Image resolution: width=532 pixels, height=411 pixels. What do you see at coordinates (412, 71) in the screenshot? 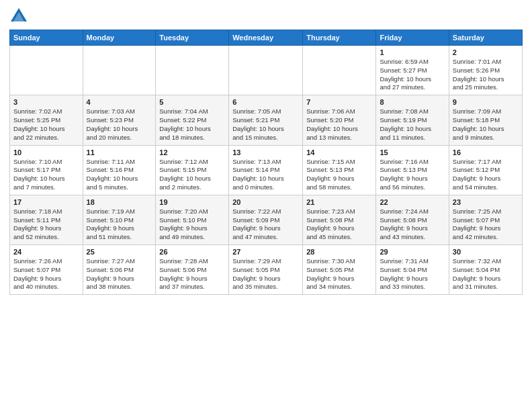
I see `calendar-cell: 1Sunrise: 6:59 AM Sunset: 5:27 PM Daylig…` at bounding box center [412, 71].